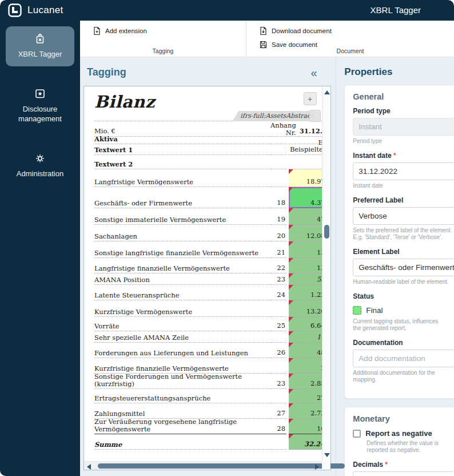  Describe the element at coordinates (182, 442) in the screenshot. I see `row-label: Summe` at that location.